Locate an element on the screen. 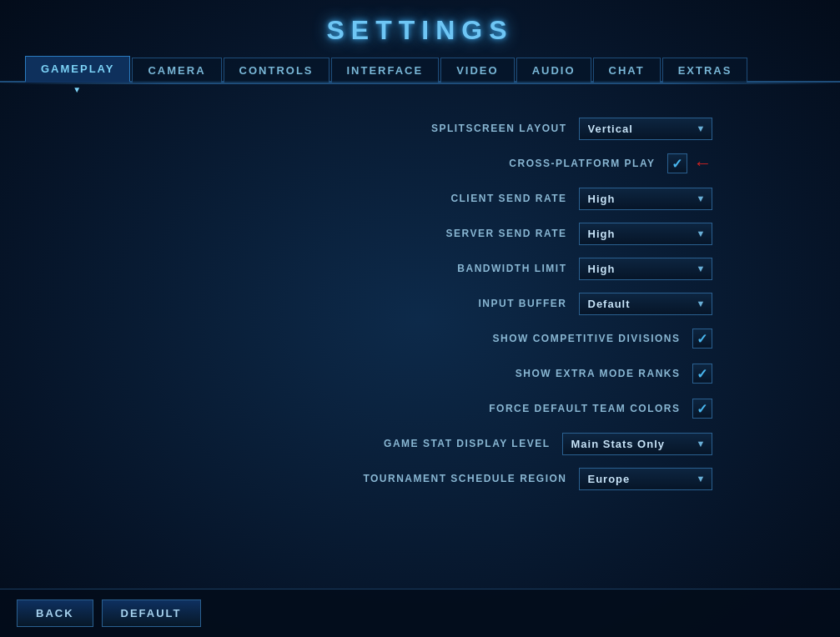  show-competitive-divisions-label: SHOW COMPETITIVE DIVISIONS is located at coordinates (586, 339).